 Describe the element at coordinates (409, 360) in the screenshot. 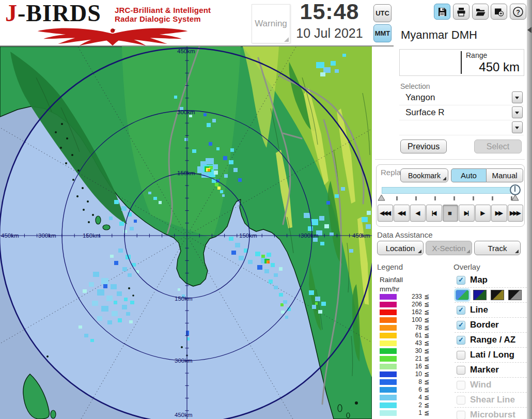

I see `legend-item: 21≦` at that location.